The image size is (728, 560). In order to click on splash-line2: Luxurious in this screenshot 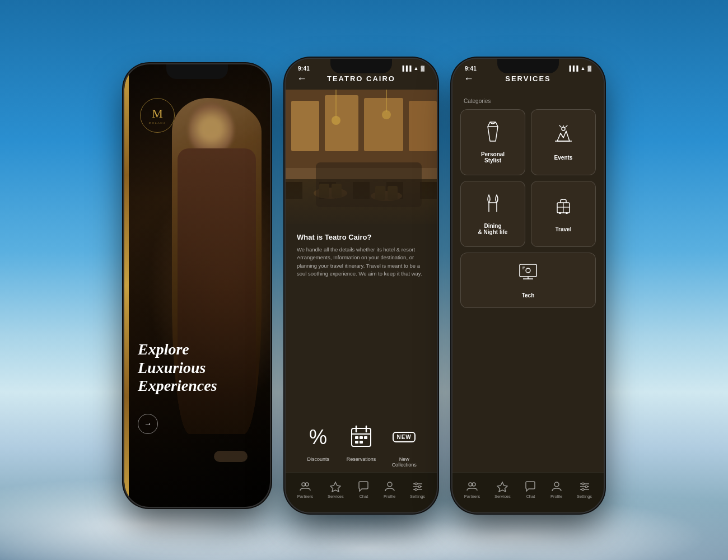, I will do `click(171, 367)`.